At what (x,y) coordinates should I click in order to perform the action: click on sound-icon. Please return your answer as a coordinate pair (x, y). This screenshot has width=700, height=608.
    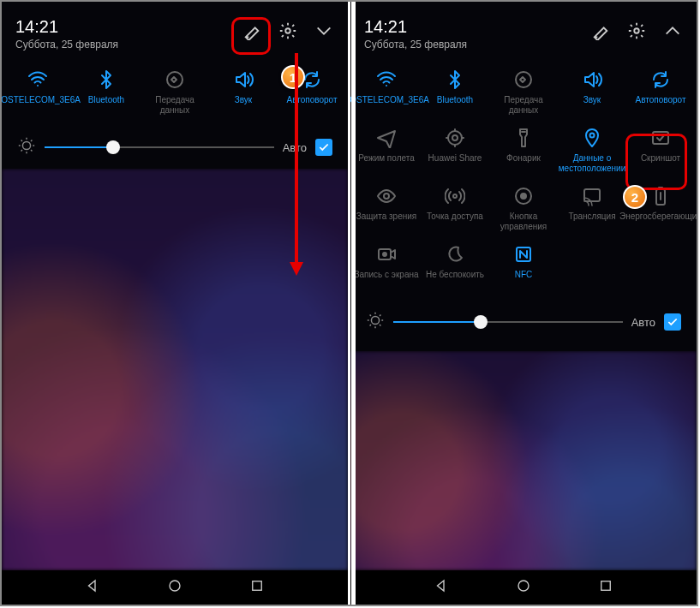
    Looking at the image, I should click on (243, 80).